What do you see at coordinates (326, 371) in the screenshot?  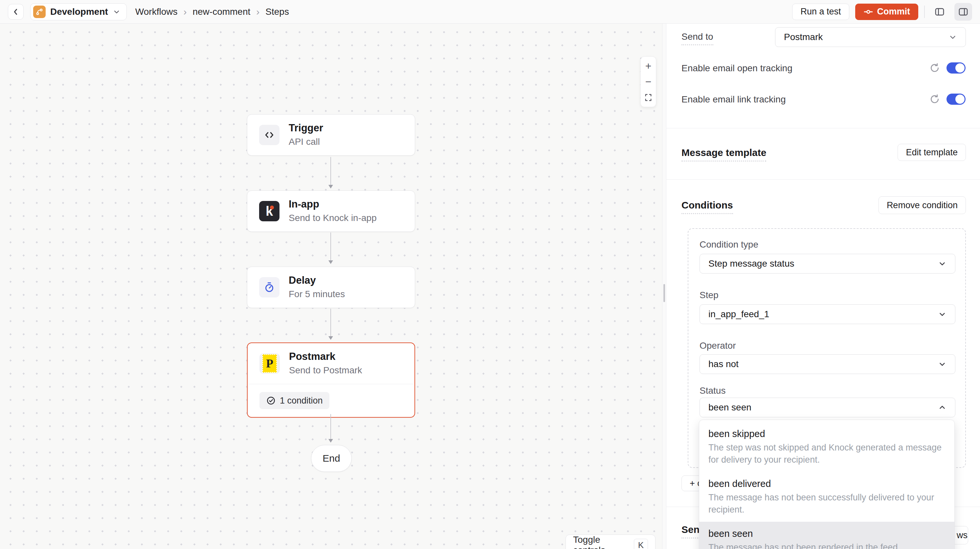 I see `node-subtitle: Send to Postmark` at bounding box center [326, 371].